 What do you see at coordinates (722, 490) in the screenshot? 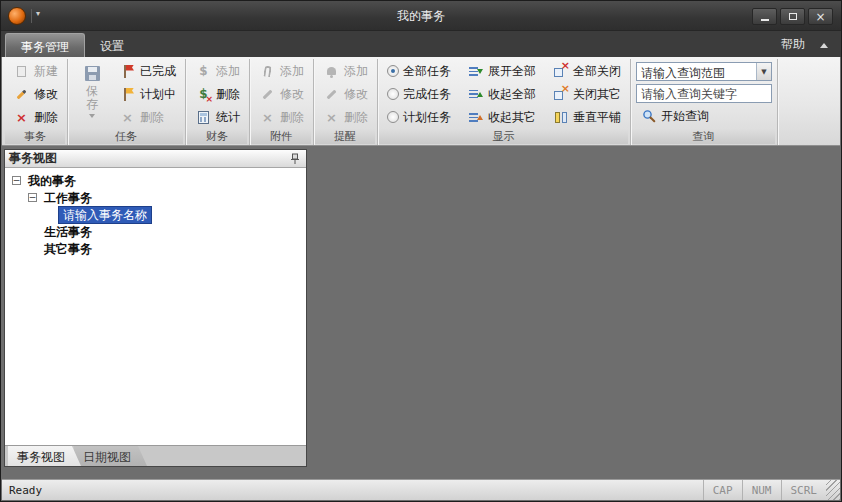
I see `caps-lock-indicator: CAP` at bounding box center [722, 490].